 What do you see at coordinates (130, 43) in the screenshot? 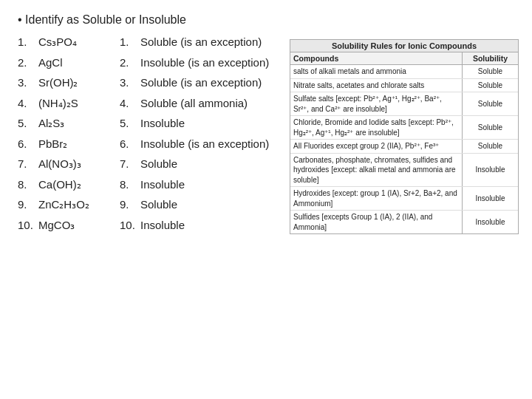
I see `item-answer-num: 1.` at bounding box center [130, 43].